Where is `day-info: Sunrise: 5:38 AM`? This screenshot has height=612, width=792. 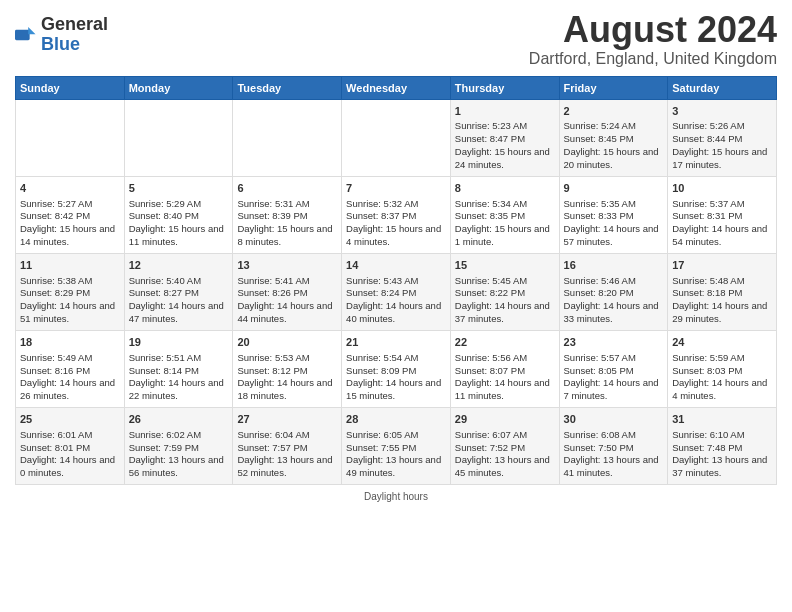
day-info: Sunrise: 5:38 AM is located at coordinates (70, 282).